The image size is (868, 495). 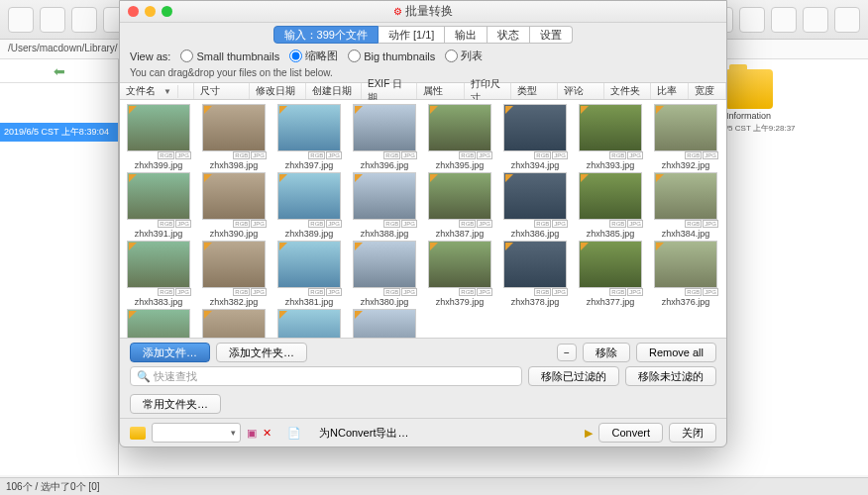 What do you see at coordinates (535, 137) in the screenshot?
I see `thumbnail-item: RGBJPGzhxh394.jpg` at bounding box center [535, 137].